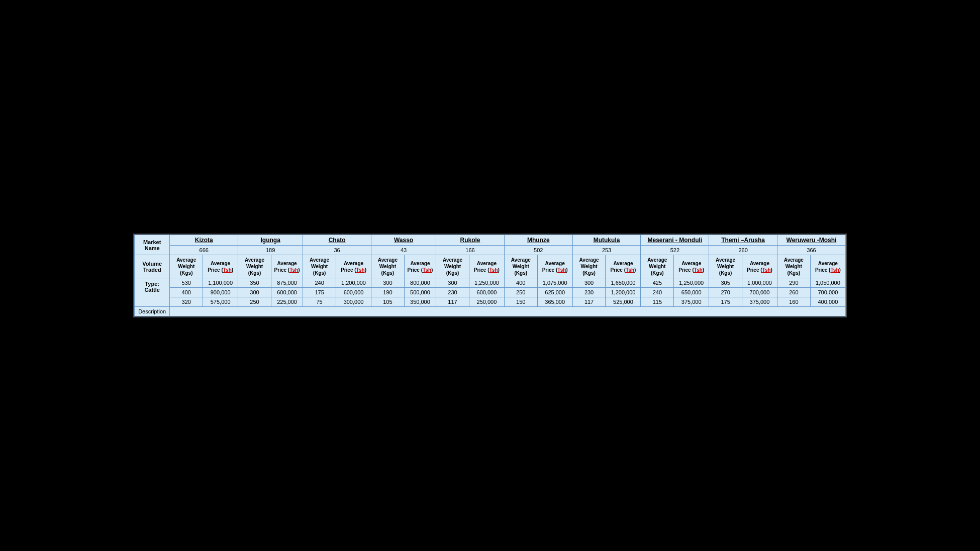  What do you see at coordinates (692, 302) in the screenshot?
I see `meserani-price-r3: 375,000` at bounding box center [692, 302].